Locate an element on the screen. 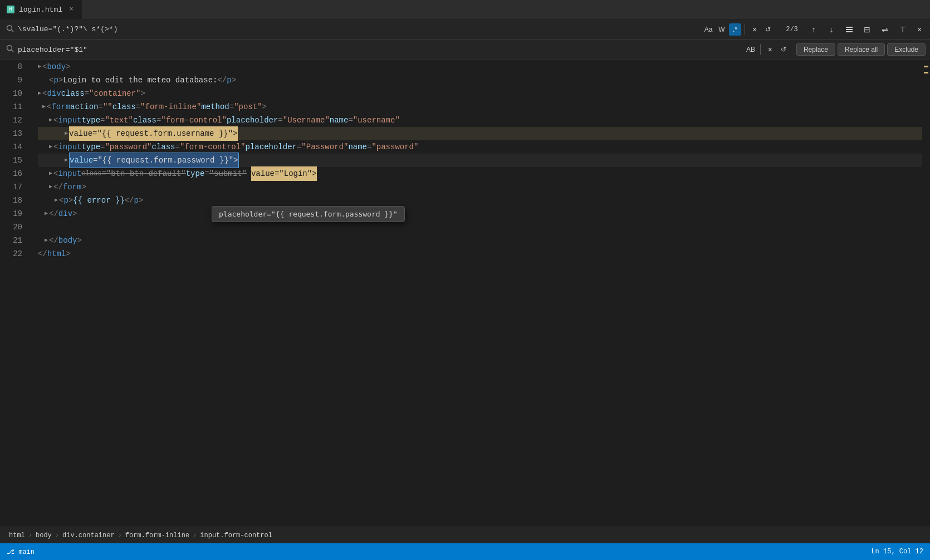  divider is located at coordinates (745, 30).